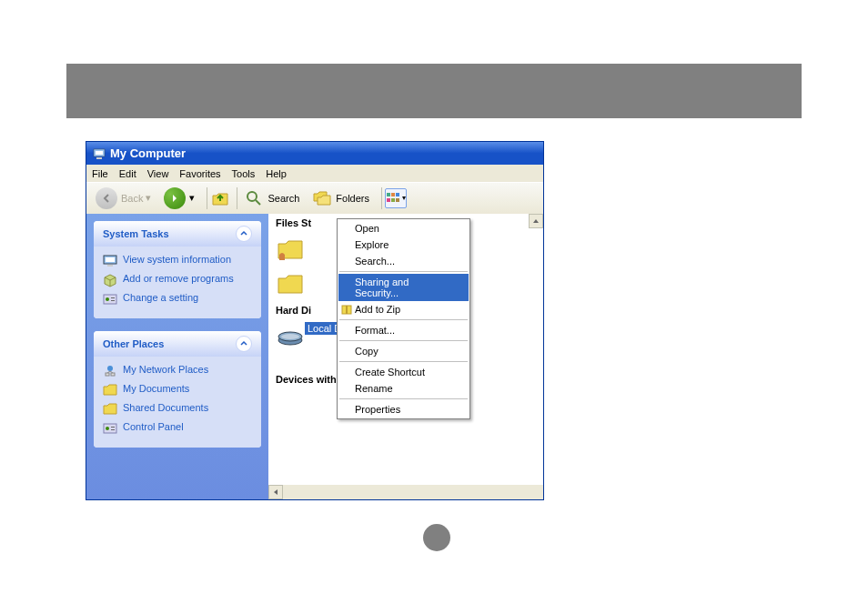 The height and width of the screenshot is (604, 868). I want to click on views-button: ▾, so click(396, 198).